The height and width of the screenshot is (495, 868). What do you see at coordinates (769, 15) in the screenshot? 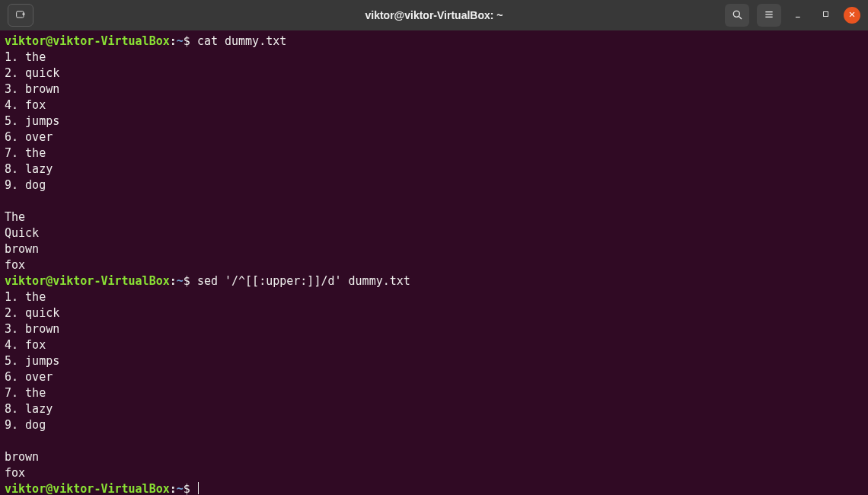
I see `hamburger-icon` at bounding box center [769, 15].